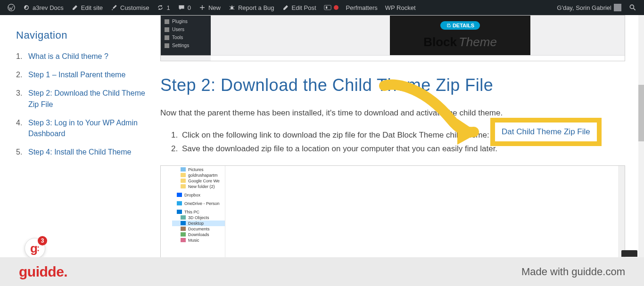 This screenshot has height=286, width=644. I want to click on step-heading: Step 2: Download the Child Theme Zip Fil…, so click(393, 85).